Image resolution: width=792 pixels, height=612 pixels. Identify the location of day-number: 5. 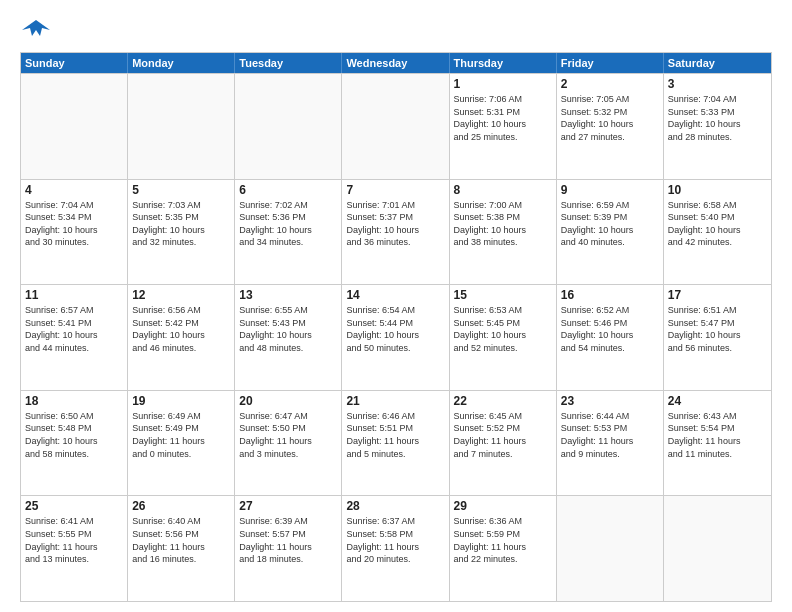
(181, 190).